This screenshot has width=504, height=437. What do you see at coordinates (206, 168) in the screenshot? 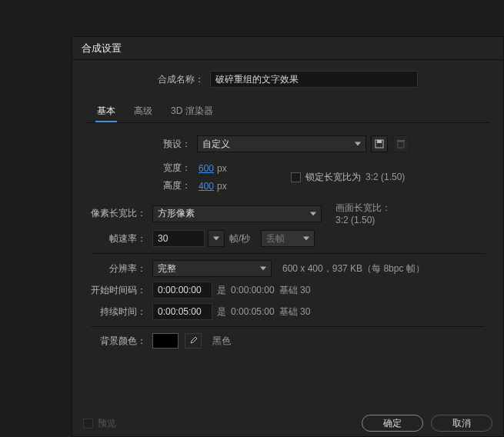
I see `width-value: 600` at bounding box center [206, 168].